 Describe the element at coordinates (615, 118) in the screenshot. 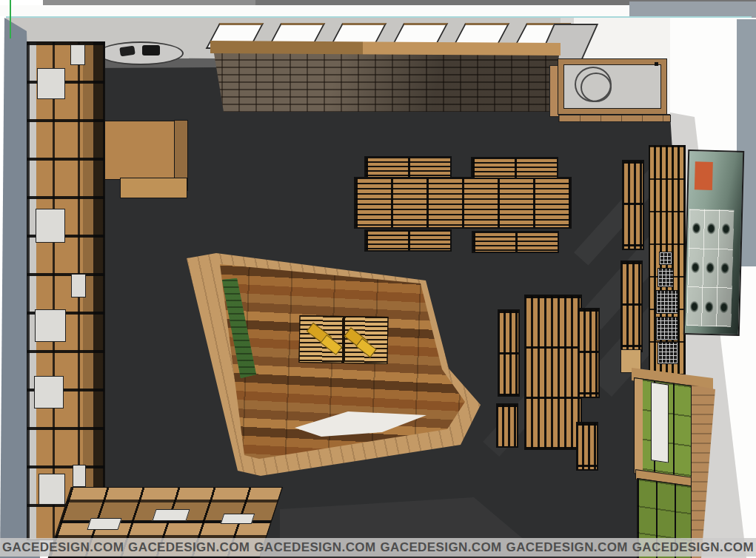

I see `counter-front-strip` at that location.